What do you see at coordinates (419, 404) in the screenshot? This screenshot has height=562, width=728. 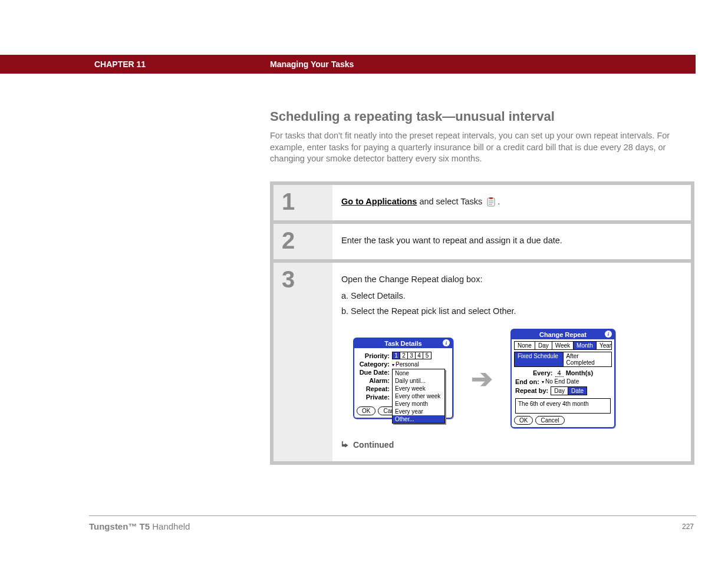 I see `dropdown-month: Every month` at bounding box center [419, 404].